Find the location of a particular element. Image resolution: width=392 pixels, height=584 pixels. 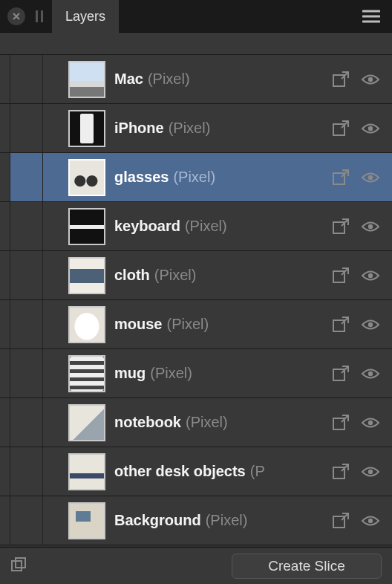

layer-row: mouse (Pixel) is located at coordinates (196, 325).